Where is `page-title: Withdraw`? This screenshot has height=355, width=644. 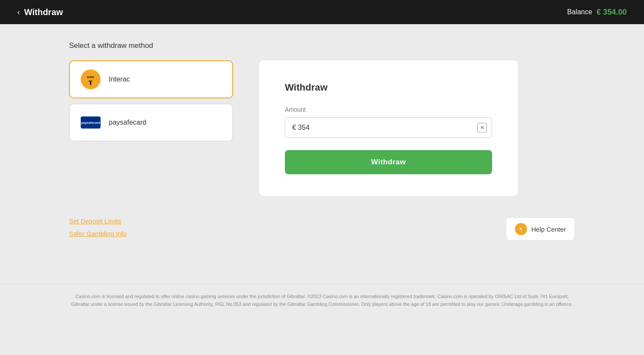
page-title: Withdraw is located at coordinates (44, 12).